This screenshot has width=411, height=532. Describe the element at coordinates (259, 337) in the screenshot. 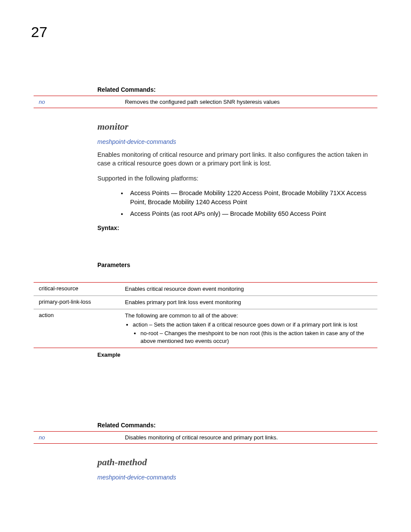

I see `list-item: no-root – Changes the meshpoint to be no…` at that location.